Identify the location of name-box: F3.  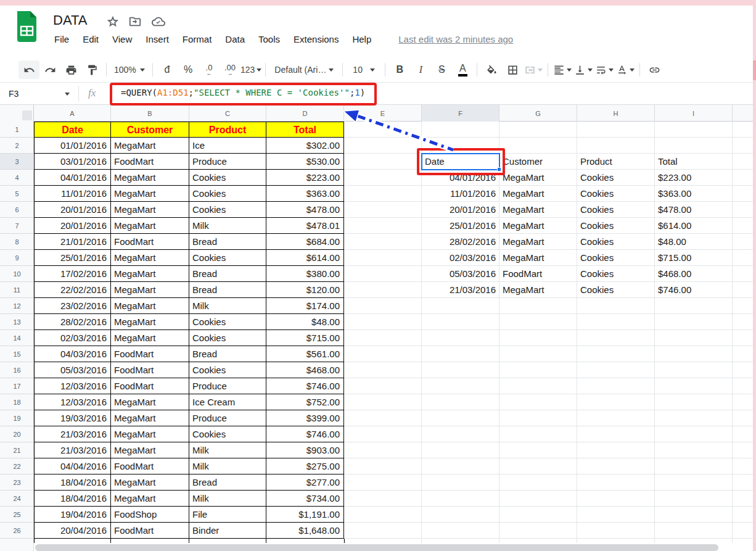
(39, 94).